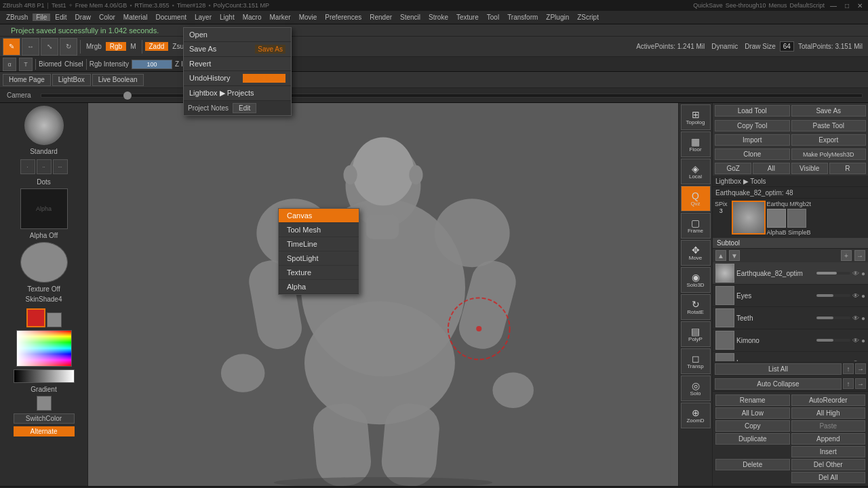 This screenshot has height=488, width=868. I want to click on menu-texture: Texture, so click(468, 18).